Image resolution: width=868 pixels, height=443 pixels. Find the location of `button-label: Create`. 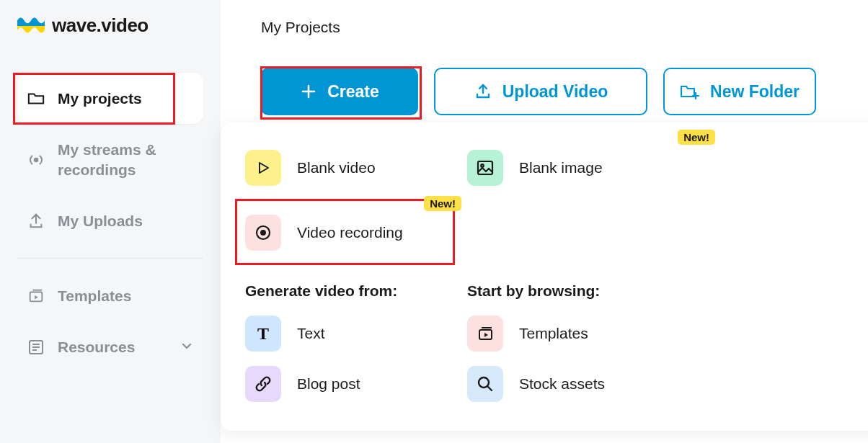

button-label: Create is located at coordinates (353, 92).